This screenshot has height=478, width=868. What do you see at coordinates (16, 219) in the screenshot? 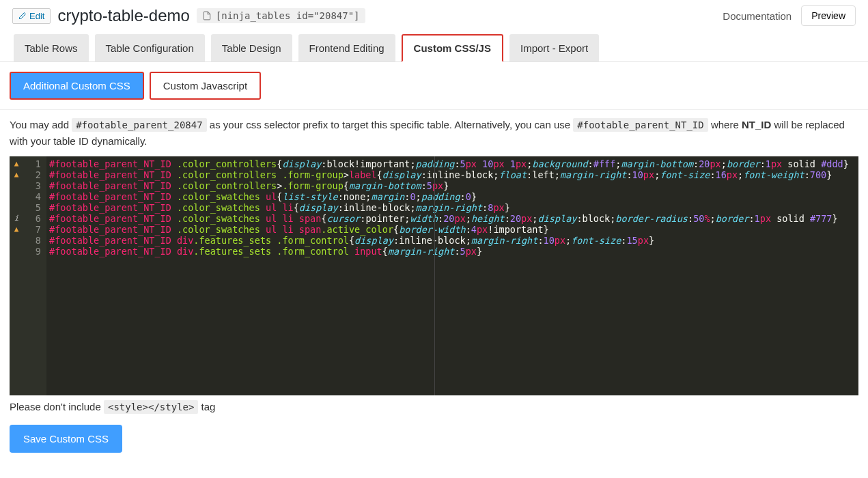
I see `info-icon: i` at bounding box center [16, 219].